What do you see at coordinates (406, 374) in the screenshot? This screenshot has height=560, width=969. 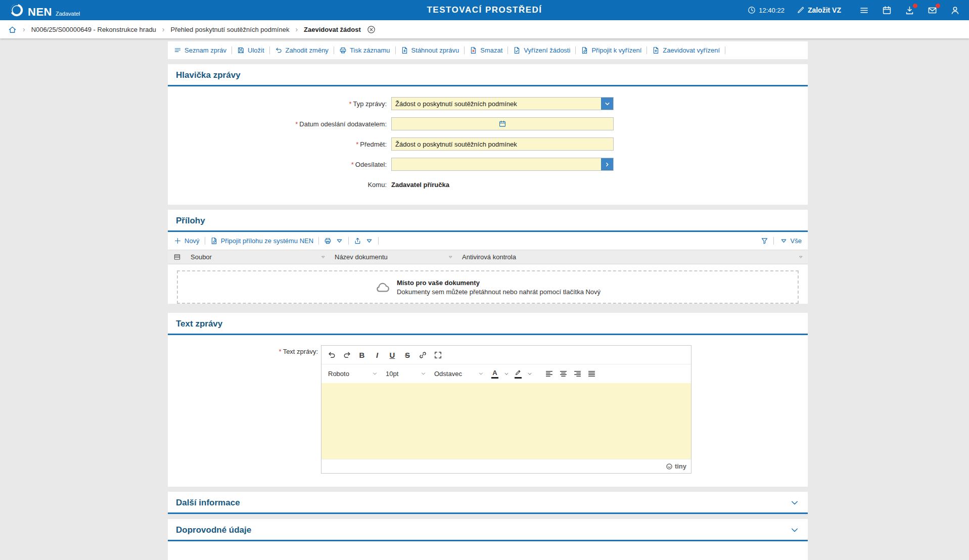 I see `font-size-select: 10pt` at bounding box center [406, 374].